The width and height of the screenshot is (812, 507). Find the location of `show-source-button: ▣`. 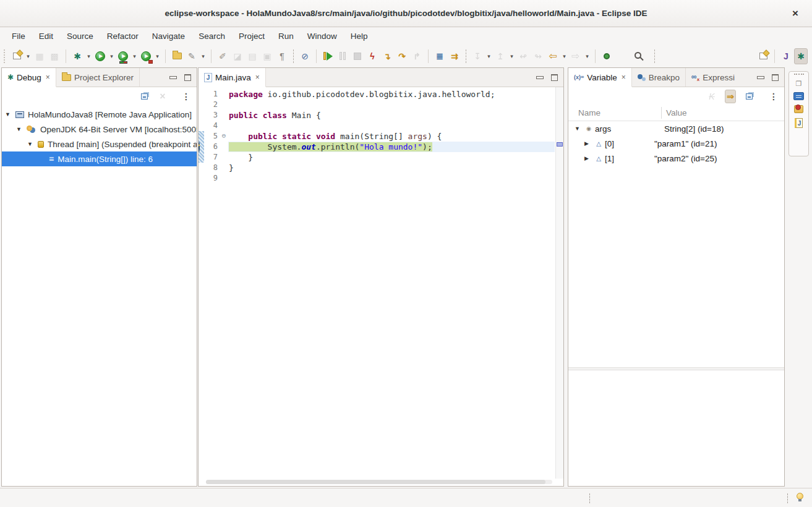

show-source-button: ▣ is located at coordinates (267, 56).